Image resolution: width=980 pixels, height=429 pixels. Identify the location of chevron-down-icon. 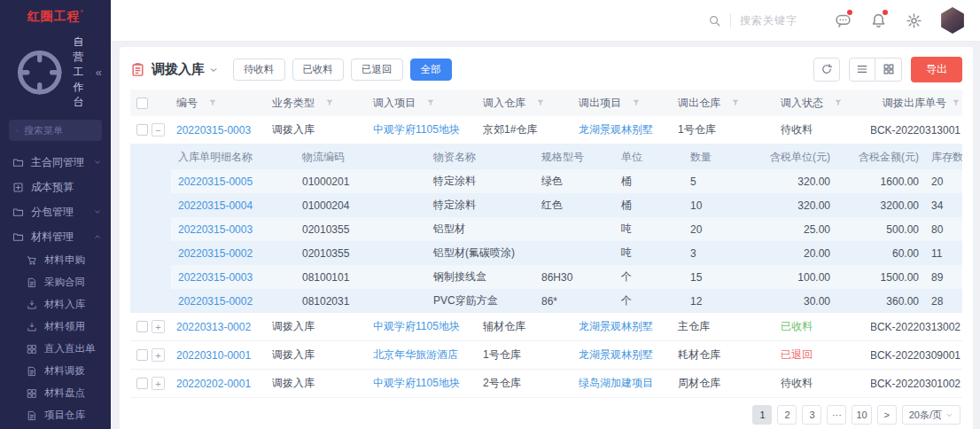
(950, 415).